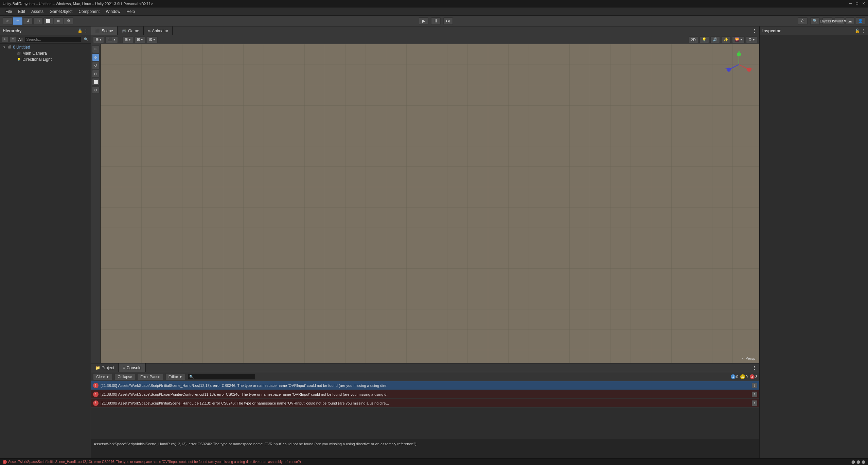 The height and width of the screenshot is (465, 868). What do you see at coordinates (704, 40) in the screenshot?
I see `scene-lighting-btn: 💡` at bounding box center [704, 40].